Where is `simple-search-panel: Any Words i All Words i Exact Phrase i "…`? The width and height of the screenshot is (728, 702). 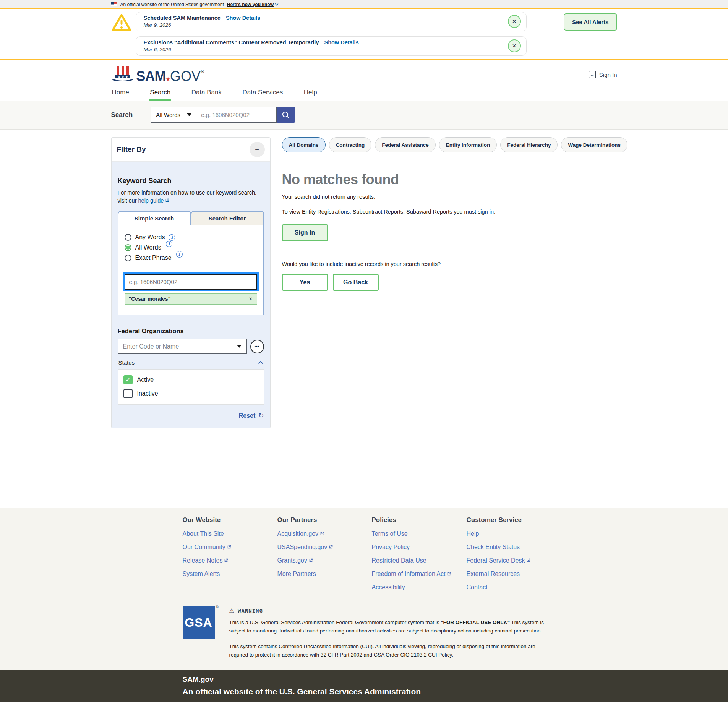
simple-search-panel: Any Words i All Words i Exact Phrase i "… is located at coordinates (191, 271).